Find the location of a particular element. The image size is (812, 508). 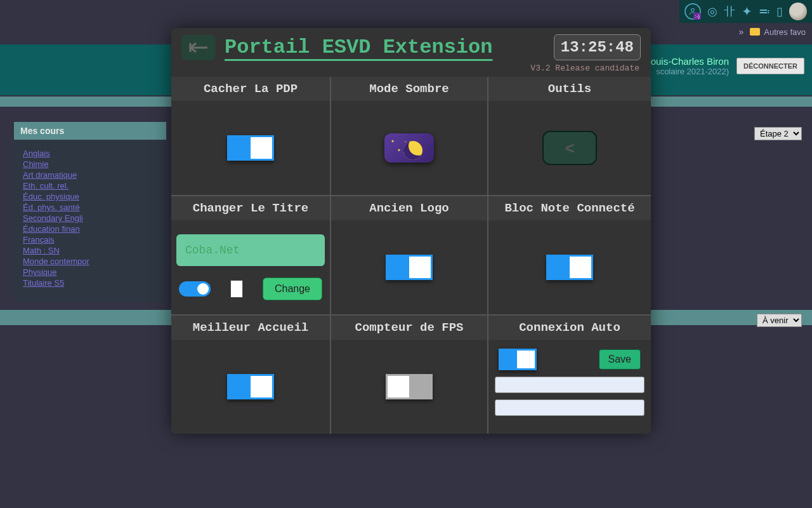

playlist-icon: ≕ is located at coordinates (764, 11).